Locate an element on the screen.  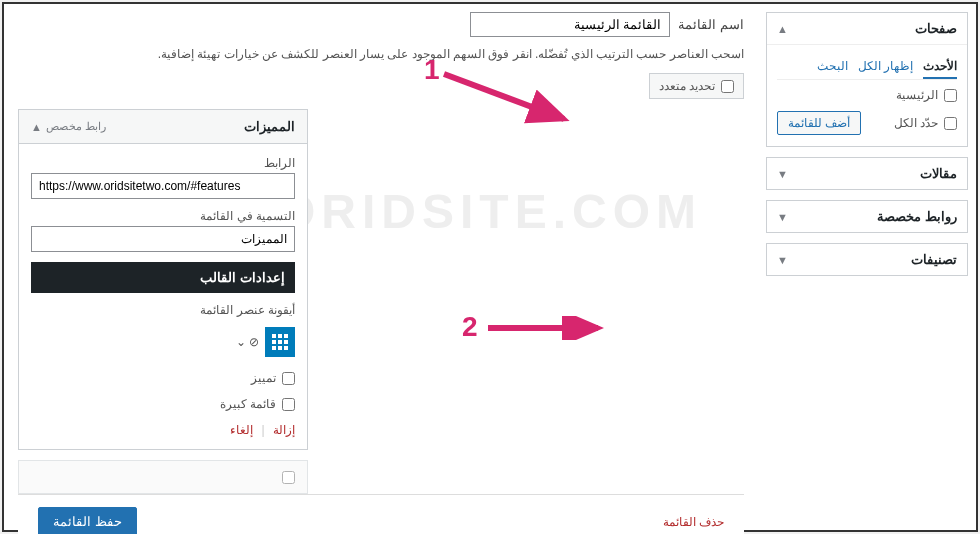
bulk-select-checkbox is located at coordinates (728, 86).